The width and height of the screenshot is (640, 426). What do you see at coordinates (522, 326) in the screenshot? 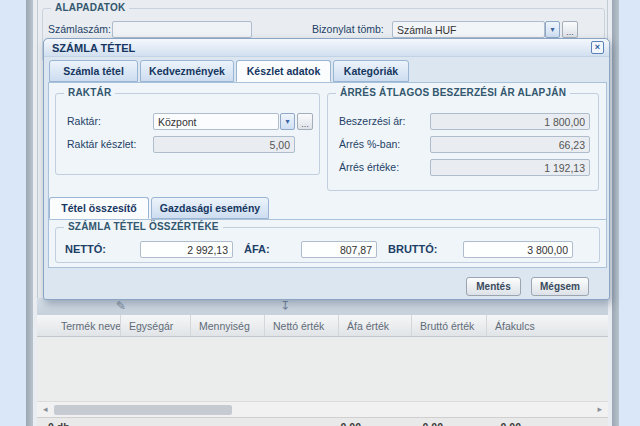
I see `column-header: Áfakulcs` at bounding box center [522, 326].